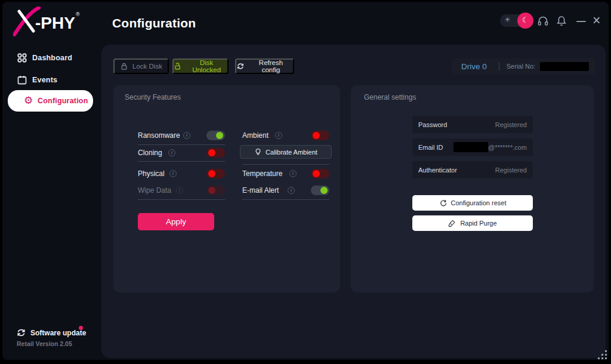  I want to click on gear-icon: ⚙, so click(29, 100).